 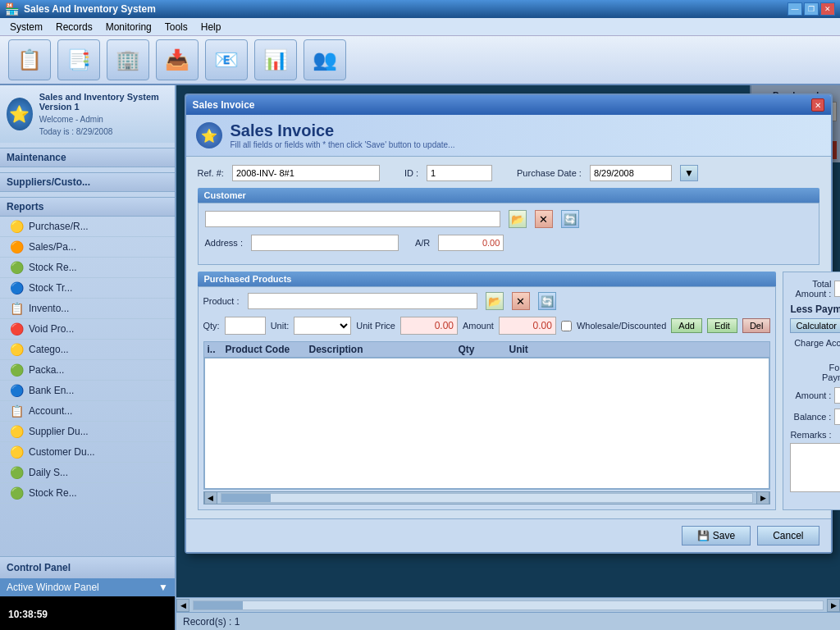 What do you see at coordinates (212, 27) in the screenshot?
I see `menu-help: Help` at bounding box center [212, 27].